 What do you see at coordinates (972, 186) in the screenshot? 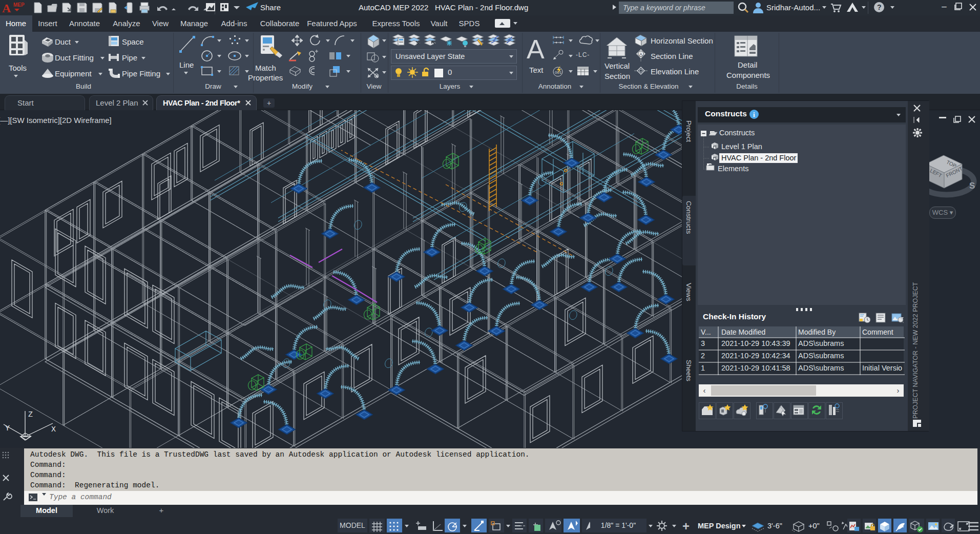
I see `svg-text: S` at bounding box center [972, 186].